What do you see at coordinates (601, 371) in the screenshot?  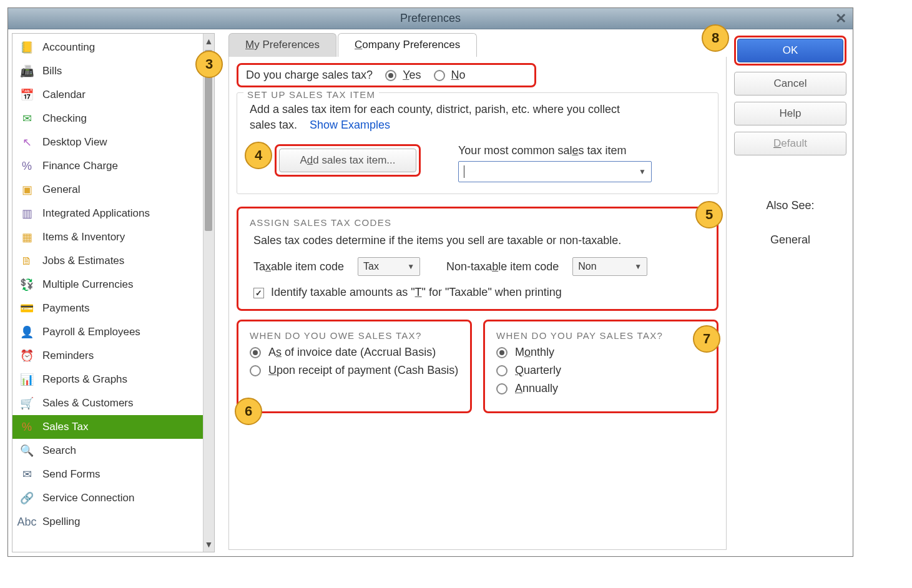 I see `pay-quarterly-option: Quarterly` at bounding box center [601, 371].